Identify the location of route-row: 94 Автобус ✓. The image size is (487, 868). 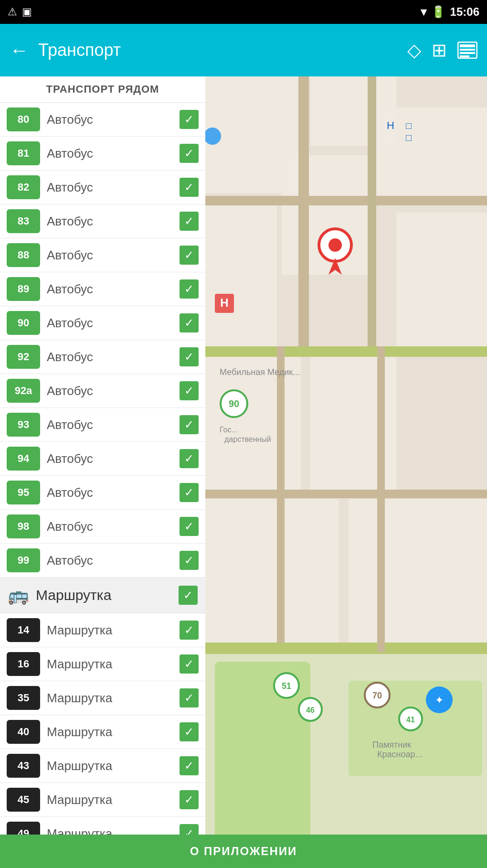
(103, 459).